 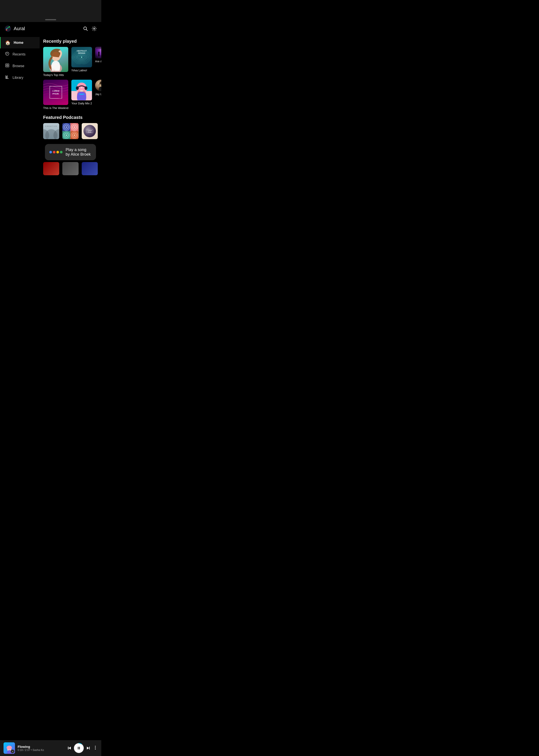 What do you see at coordinates (70, 132) in the screenshot?
I see `podcast-grid: CREATIVE` at bounding box center [70, 132].